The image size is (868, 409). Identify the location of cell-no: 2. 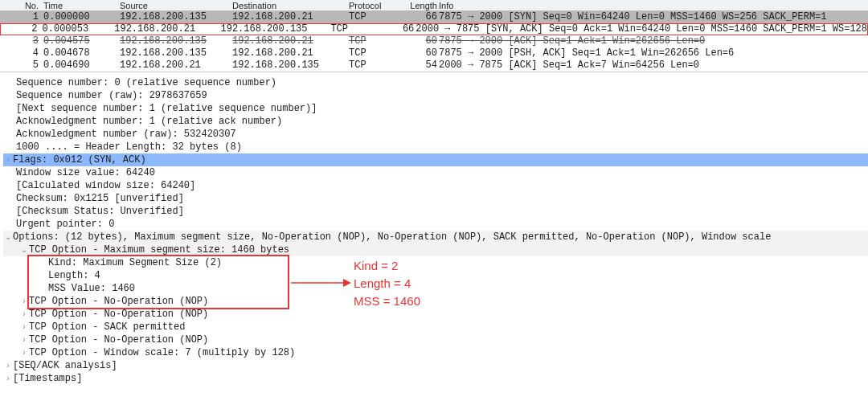
(23, 29).